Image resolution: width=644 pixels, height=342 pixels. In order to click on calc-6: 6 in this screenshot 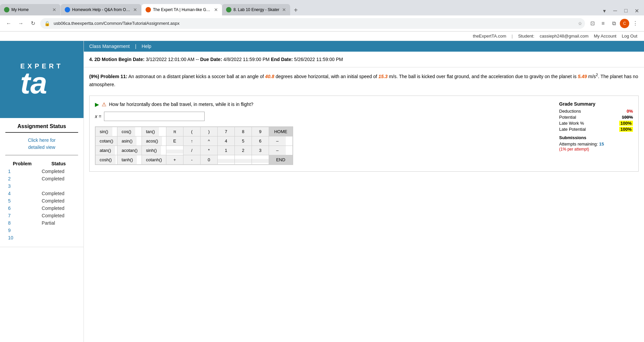, I will do `click(260, 141)`.